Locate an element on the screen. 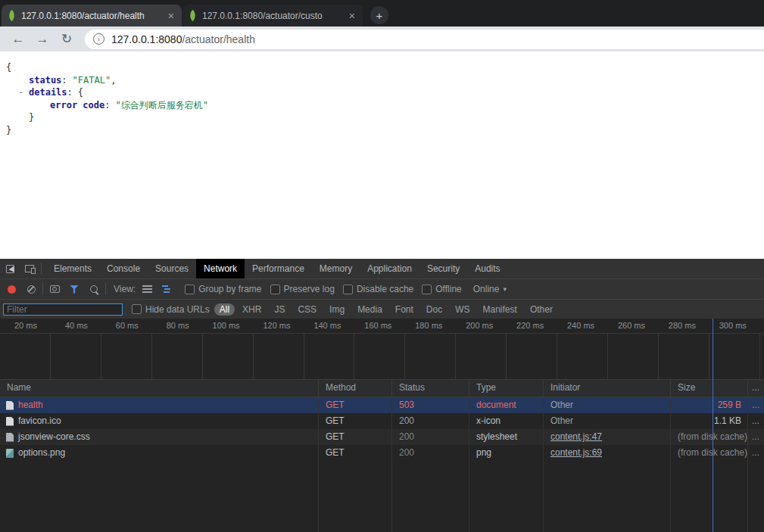 The width and height of the screenshot is (764, 532). network-overview-timeline: 20 ms40 ms60 ms80 ms100 ms120 ms140 ms16… is located at coordinates (382, 350).